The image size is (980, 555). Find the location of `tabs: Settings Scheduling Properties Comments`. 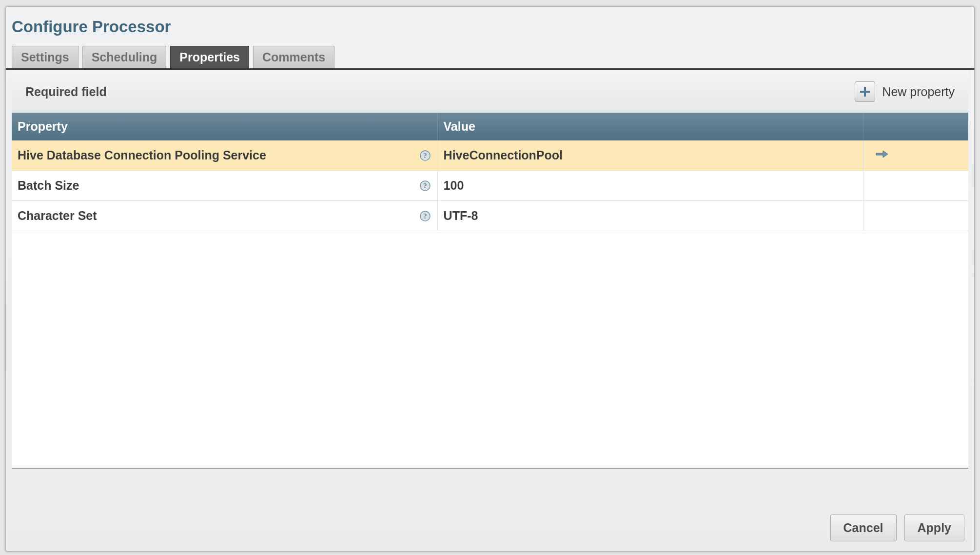

tabs: Settings Scheduling Properties Comments is located at coordinates (490, 58).